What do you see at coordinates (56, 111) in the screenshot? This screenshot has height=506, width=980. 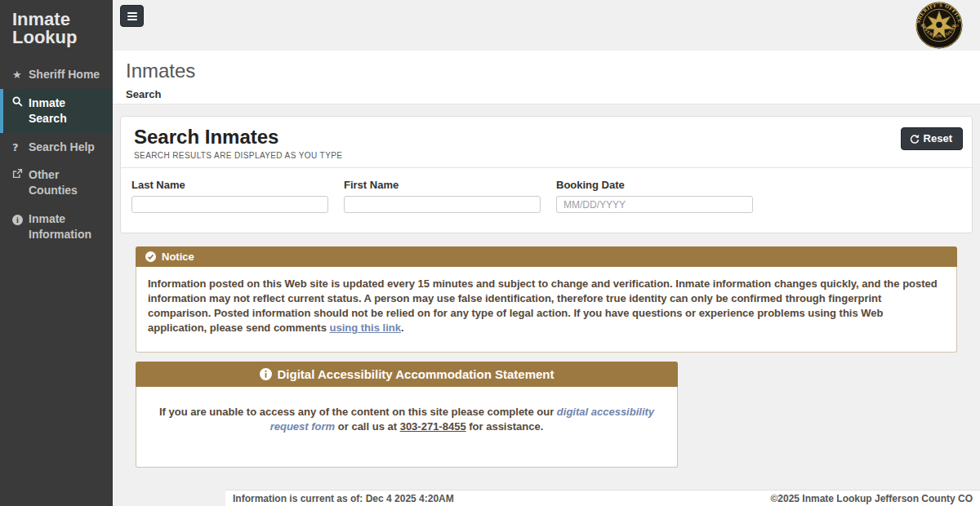 I see `sidebar-item-inmate-search: Inmate Search` at bounding box center [56, 111].